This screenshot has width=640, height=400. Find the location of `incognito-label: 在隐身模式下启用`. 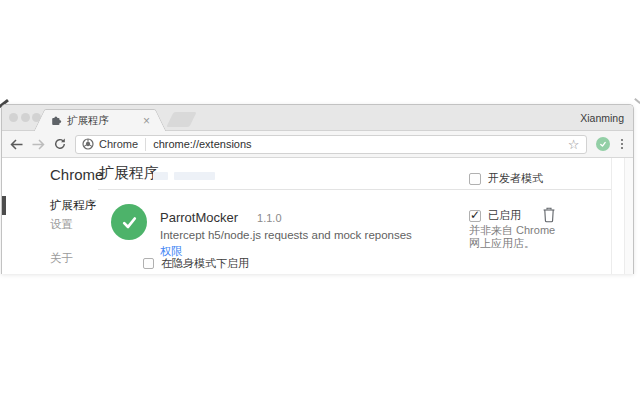

incognito-label: 在隐身模式下启用 is located at coordinates (205, 264).